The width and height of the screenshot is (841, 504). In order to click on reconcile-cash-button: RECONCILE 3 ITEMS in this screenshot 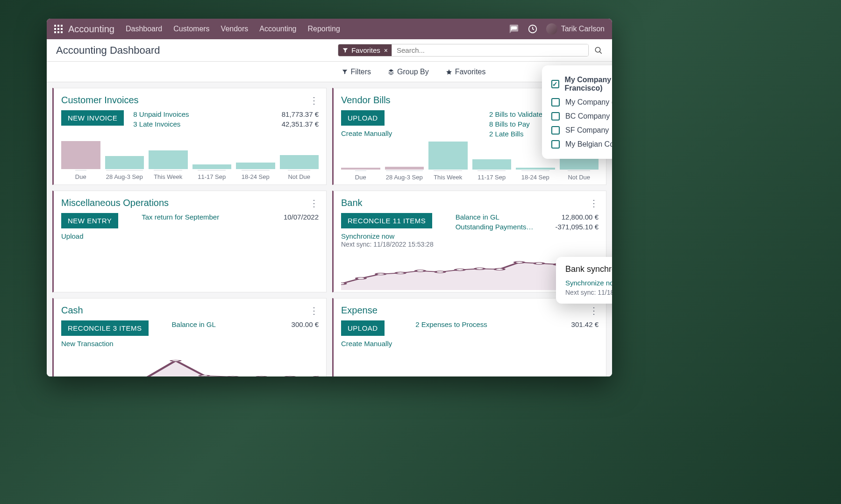, I will do `click(105, 328)`.